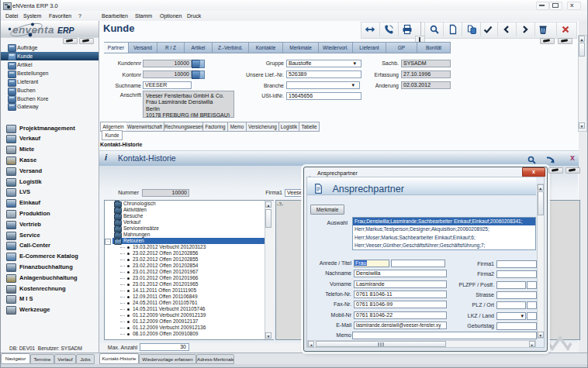  What do you see at coordinates (33, 29) in the screenshot?
I see `svg-text: enventa` at bounding box center [33, 29].